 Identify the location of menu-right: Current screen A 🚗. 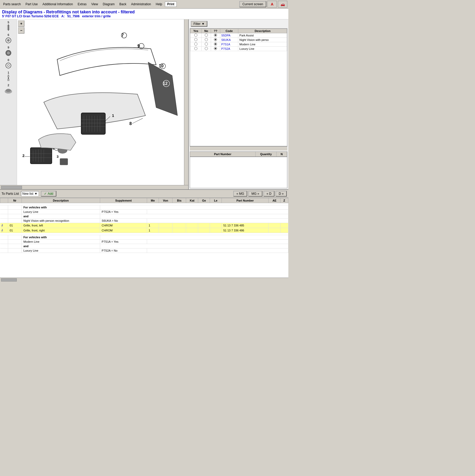
(263, 4).